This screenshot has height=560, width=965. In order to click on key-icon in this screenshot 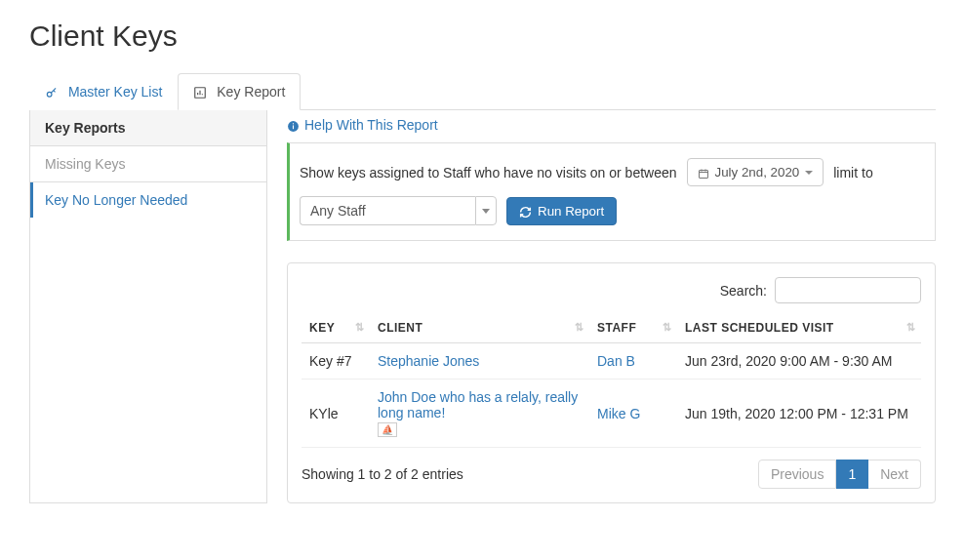, I will do `click(52, 92)`.